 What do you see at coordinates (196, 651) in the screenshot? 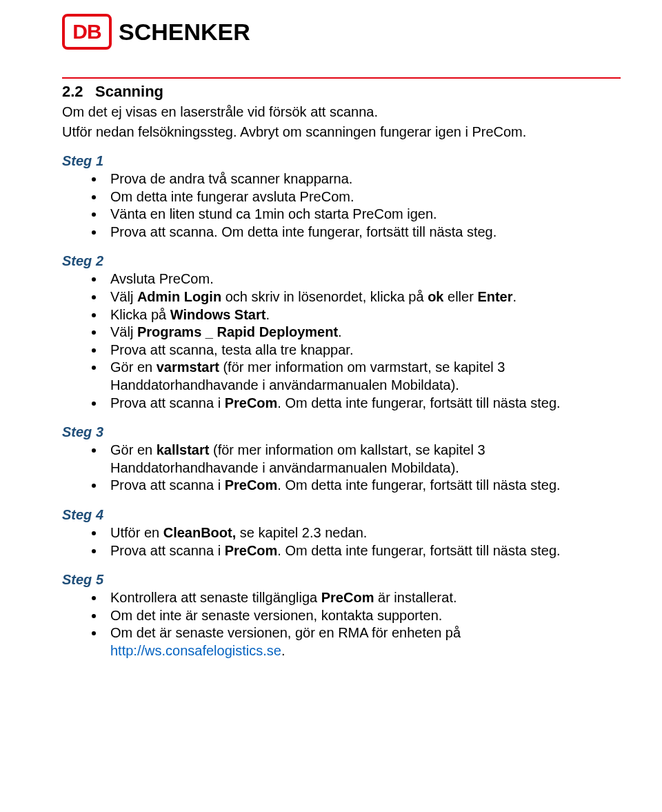
I see `rma-link: http://ws.consafelogistics.se` at bounding box center [196, 651].